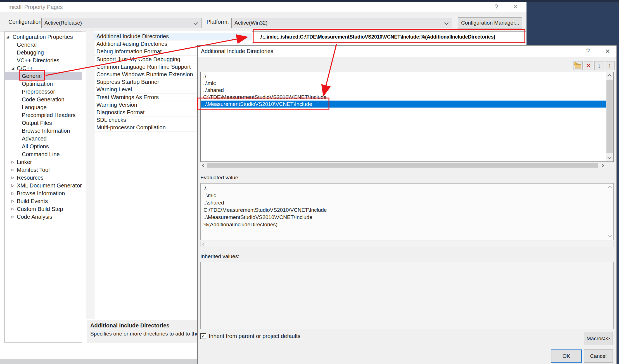 This screenshot has width=619, height=364. What do you see at coordinates (43, 185) in the screenshot?
I see `tree-item-xml-document-generator: ▷XML Document Generator` at bounding box center [43, 185].